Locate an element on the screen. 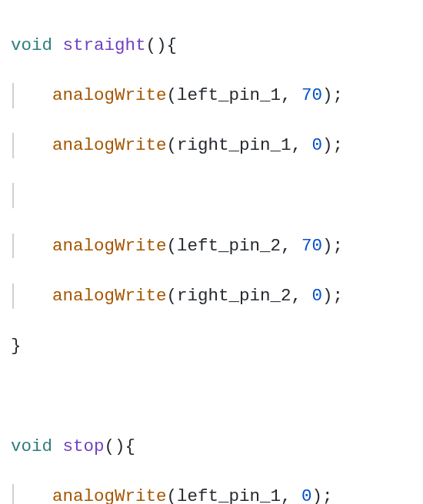 This screenshot has height=504, width=423. code-line: analogWrite(left_pin_1, 70); is located at coordinates (213, 95).